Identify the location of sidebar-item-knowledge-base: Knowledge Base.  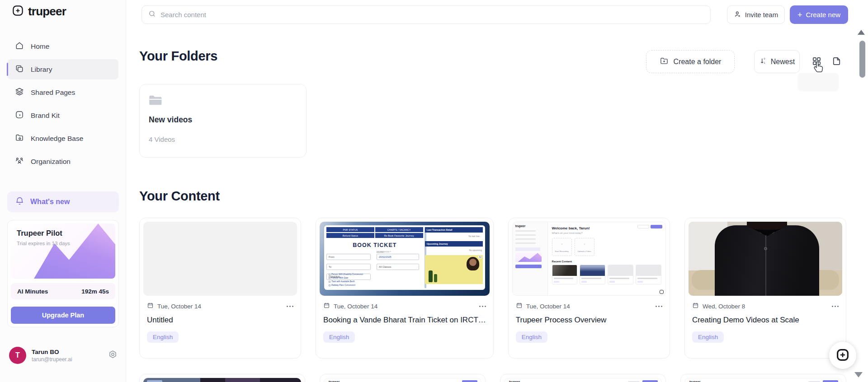
(63, 138).